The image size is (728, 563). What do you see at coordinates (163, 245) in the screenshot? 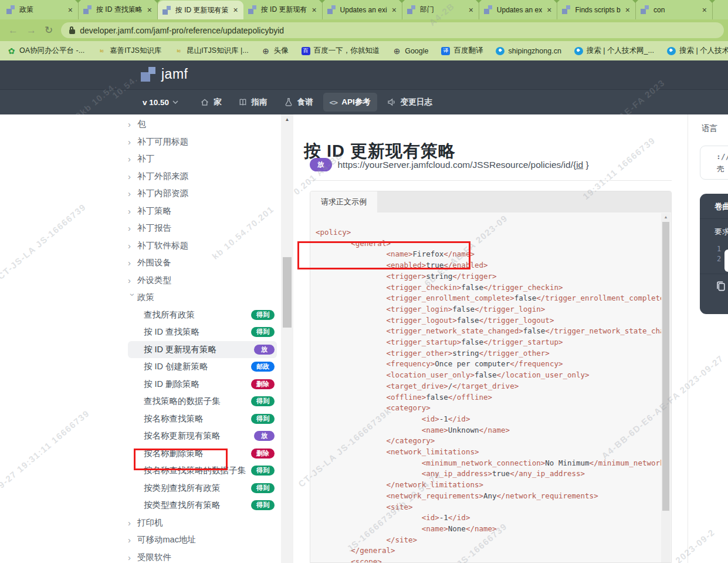
I see `sidebar-group-label: 补丁软件标题` at bounding box center [163, 245].